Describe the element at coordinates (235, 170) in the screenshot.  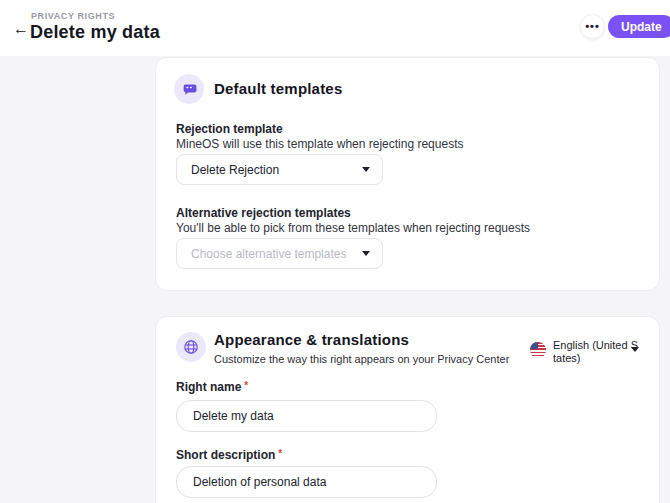
I see `rejection-template-selected-value: Delete Rejection` at that location.